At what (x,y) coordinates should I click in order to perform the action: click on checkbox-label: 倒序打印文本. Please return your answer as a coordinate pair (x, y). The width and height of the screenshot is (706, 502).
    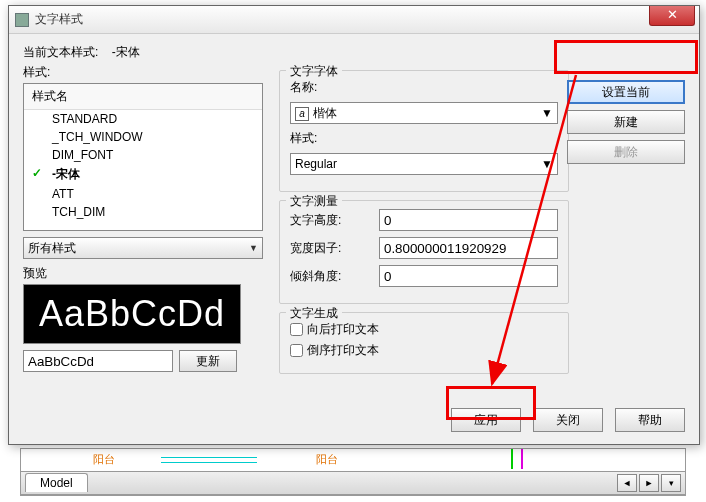
    Looking at the image, I should click on (343, 350).